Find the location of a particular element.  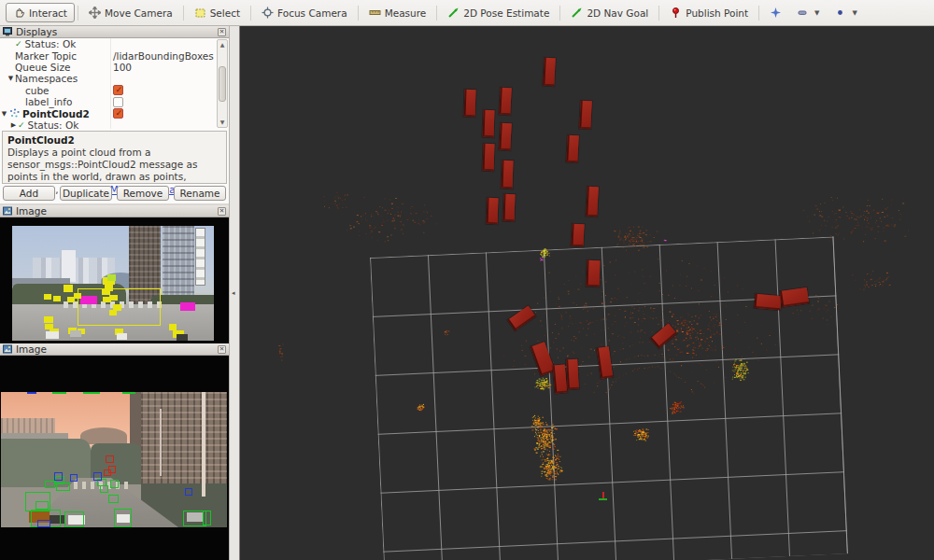

tool-interact: Interact is located at coordinates (40, 13).